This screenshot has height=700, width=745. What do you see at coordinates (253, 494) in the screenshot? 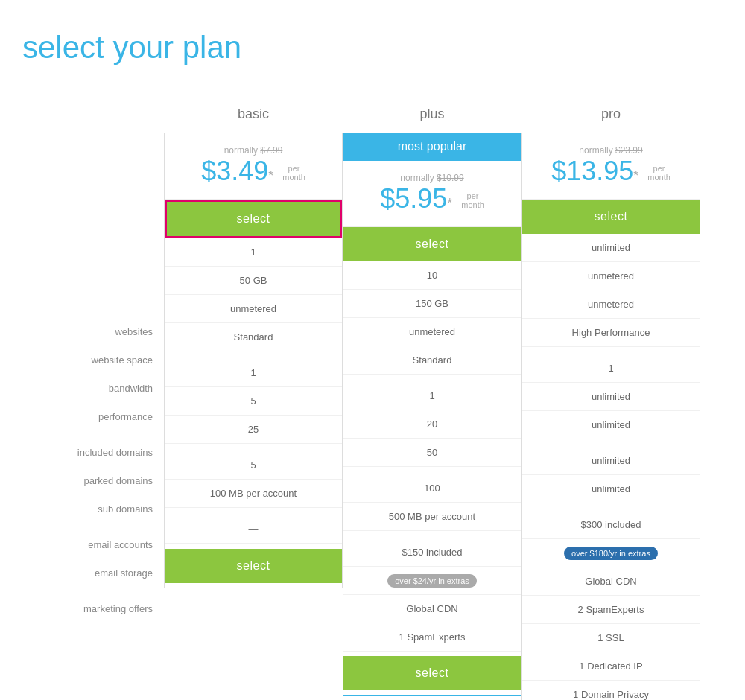
I see `basic-email-storage: 100 MB per account` at bounding box center [253, 494].